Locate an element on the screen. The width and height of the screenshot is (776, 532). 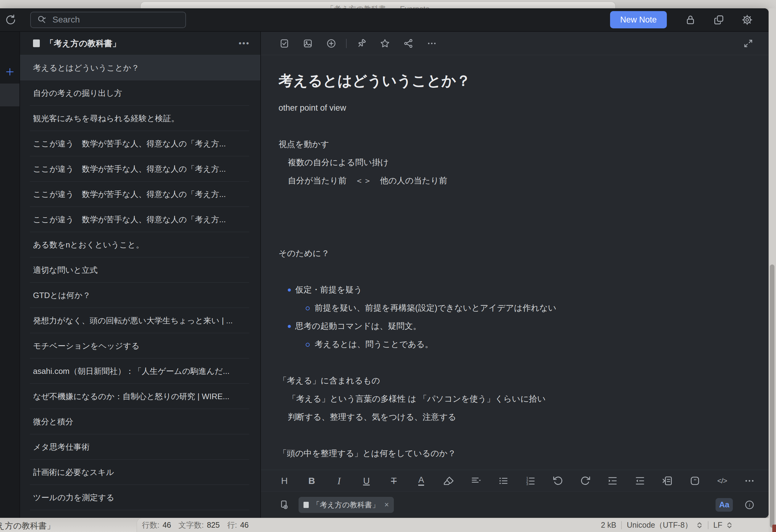
duplicate-icon is located at coordinates (719, 20).